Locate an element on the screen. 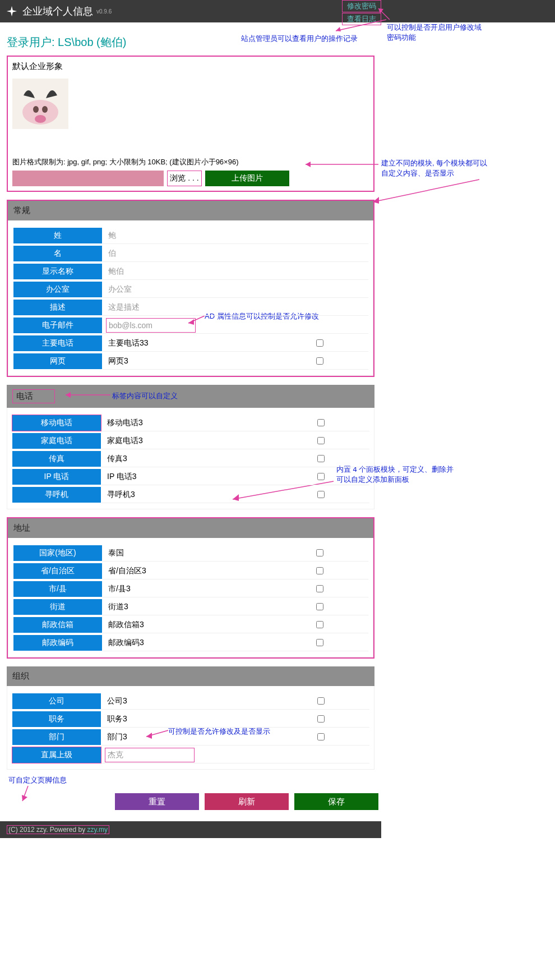  change-password-link: 修改密码 is located at coordinates (362, 6).